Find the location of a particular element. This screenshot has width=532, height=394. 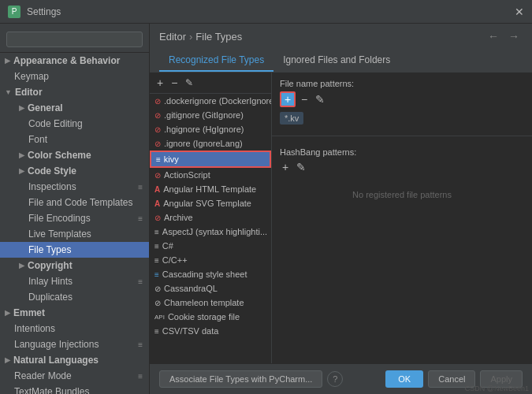

add-file-type-button: + is located at coordinates (160, 83).